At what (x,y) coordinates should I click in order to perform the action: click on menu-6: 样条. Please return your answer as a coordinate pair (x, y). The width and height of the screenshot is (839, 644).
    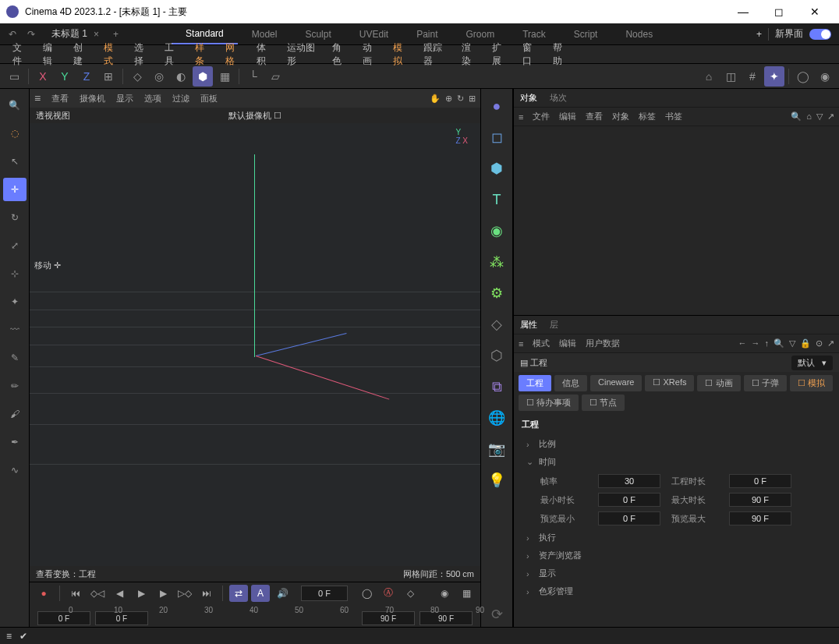
    Looking at the image, I should click on (203, 55).